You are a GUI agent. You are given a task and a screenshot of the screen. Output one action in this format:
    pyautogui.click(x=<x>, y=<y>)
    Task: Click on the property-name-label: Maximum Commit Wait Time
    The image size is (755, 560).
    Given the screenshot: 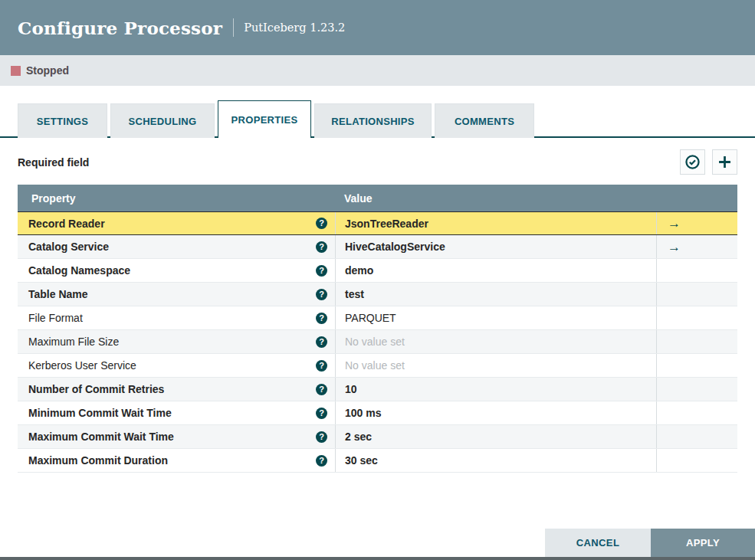 What is the action you would take?
    pyautogui.click(x=172, y=437)
    